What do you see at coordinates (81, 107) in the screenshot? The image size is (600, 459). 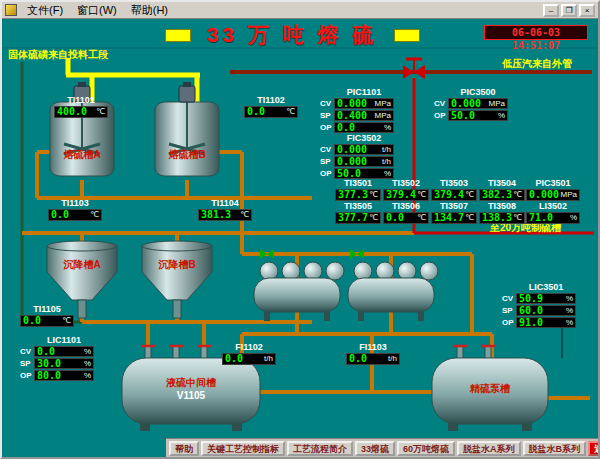 I see `instrument-ti1101: TI1101 400.0 ℃` at bounding box center [81, 107].